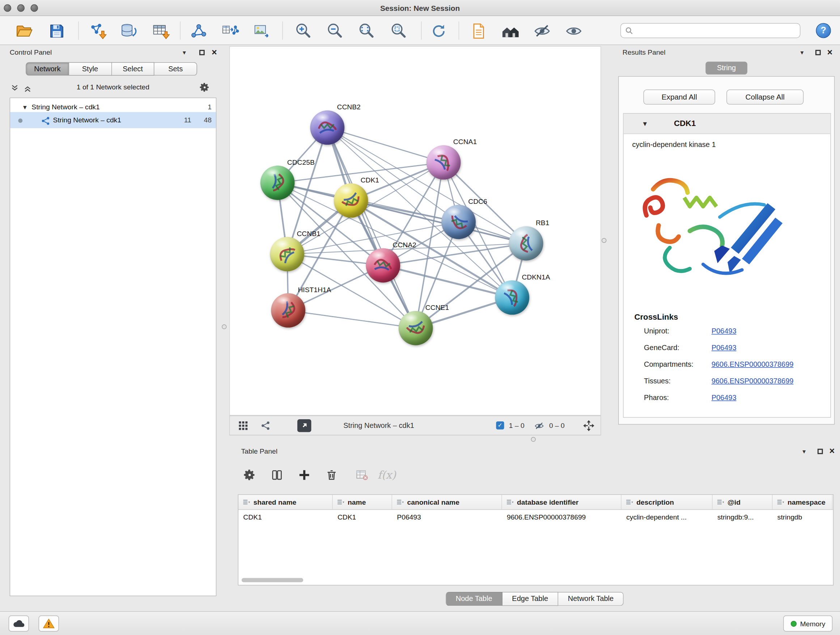  I want to click on column-header-namespace: namespace, so click(802, 502).